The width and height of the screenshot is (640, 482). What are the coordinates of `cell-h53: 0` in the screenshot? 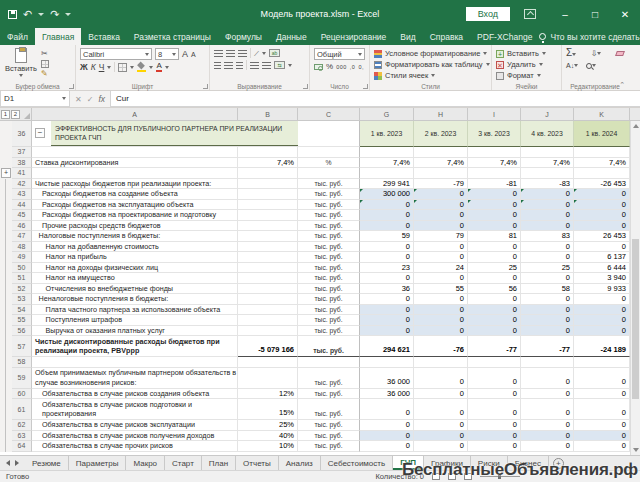 It's located at (441, 300).